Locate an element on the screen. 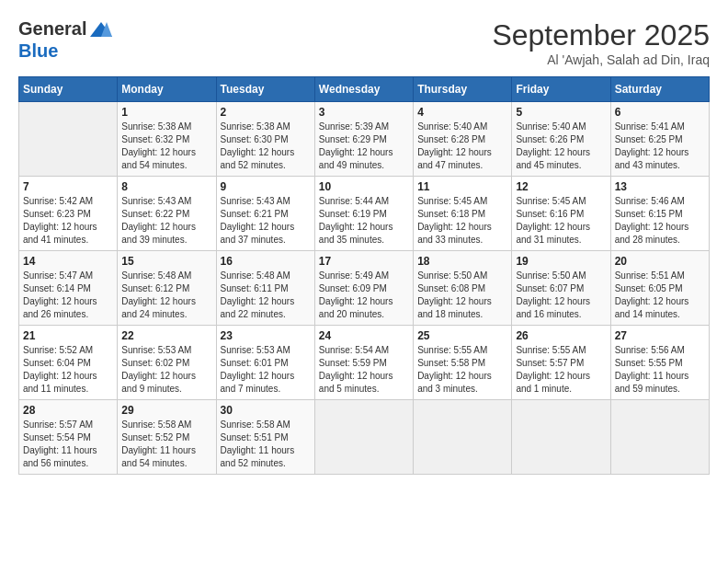 The height and width of the screenshot is (563, 728). day-number: 2 is located at coordinates (266, 112).